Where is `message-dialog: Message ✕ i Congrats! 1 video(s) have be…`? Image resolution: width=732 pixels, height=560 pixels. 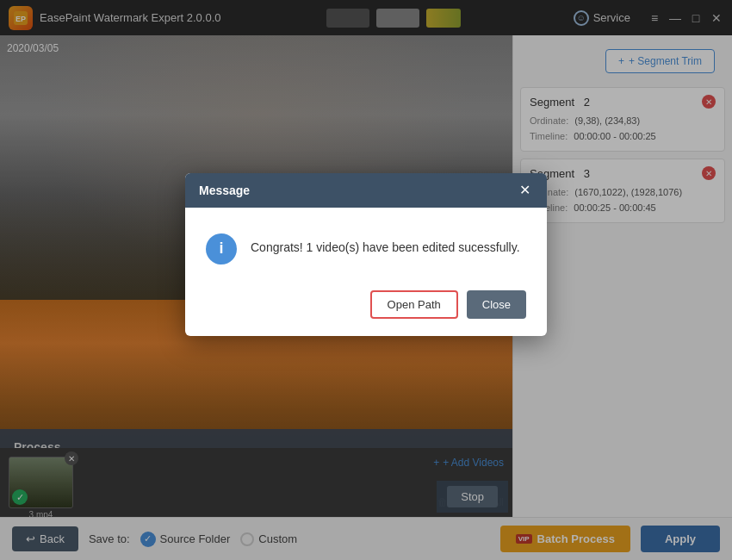 message-dialog: Message ✕ i Congrats! 1 video(s) have be… is located at coordinates (366, 255).